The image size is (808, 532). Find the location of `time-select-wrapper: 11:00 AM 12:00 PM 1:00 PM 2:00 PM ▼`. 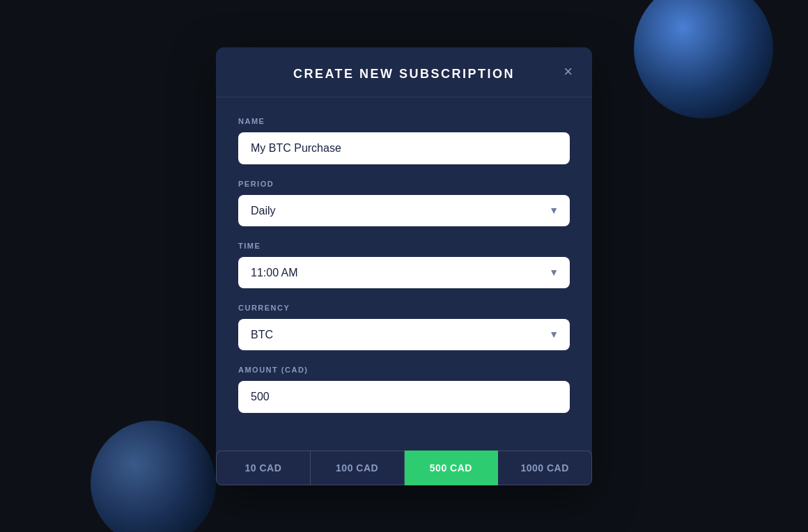

time-select-wrapper: 11:00 AM 12:00 PM 1:00 PM 2:00 PM ▼ is located at coordinates (404, 273).